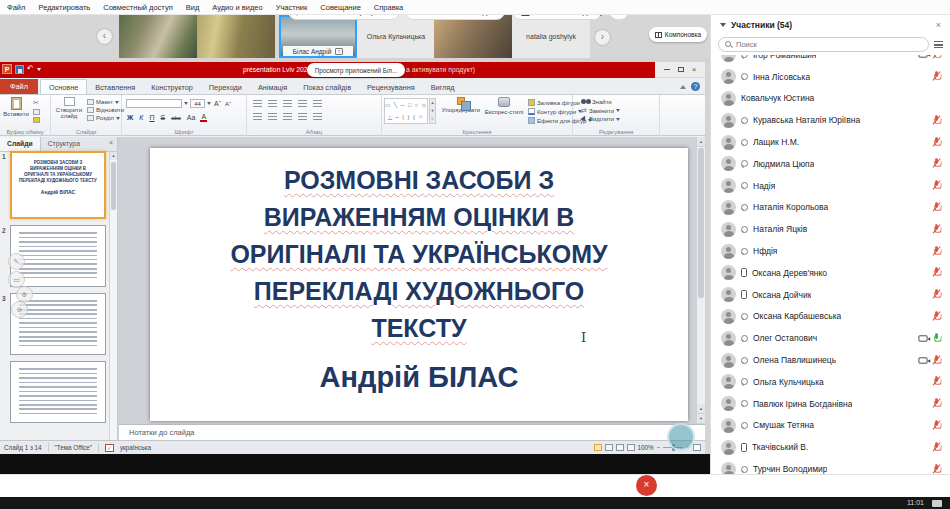 The height and width of the screenshot is (509, 950). What do you see at coordinates (136, 448) in the screenshot?
I see `language-label: українська` at bounding box center [136, 448].